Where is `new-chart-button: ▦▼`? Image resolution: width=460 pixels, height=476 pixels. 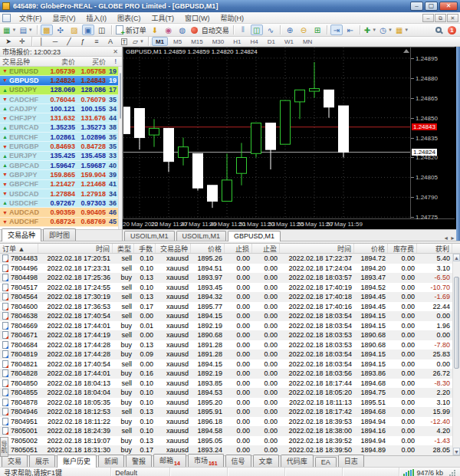 new-chart-button: ▦▼ is located at coordinates (9, 30).